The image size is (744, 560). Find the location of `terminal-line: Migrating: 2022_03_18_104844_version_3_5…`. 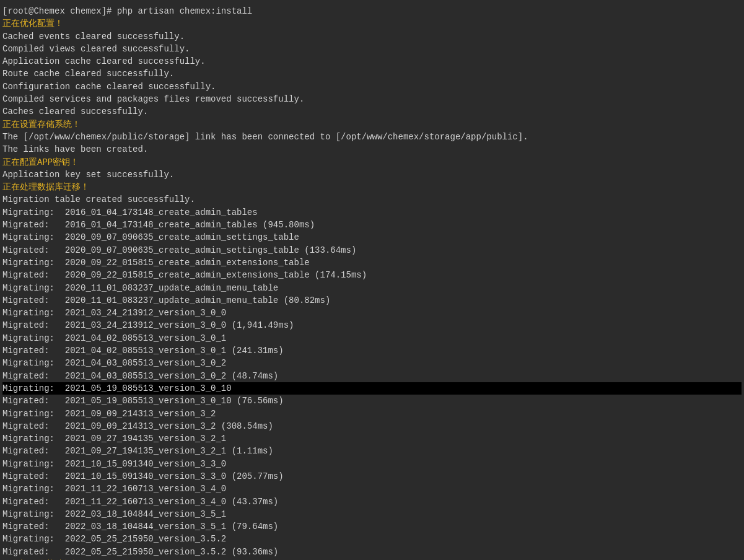

terminal-line: Migrating: 2022_03_18_104844_version_3_5… is located at coordinates (372, 514).